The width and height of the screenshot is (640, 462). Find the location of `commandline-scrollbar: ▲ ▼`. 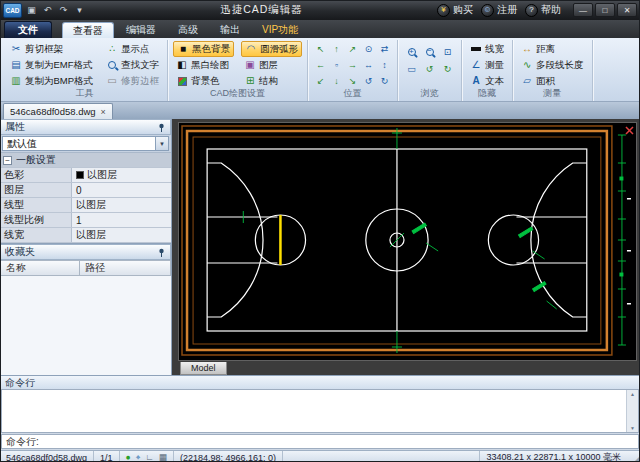

commandline-scrollbar: ▲ ▼ is located at coordinates (632, 411).